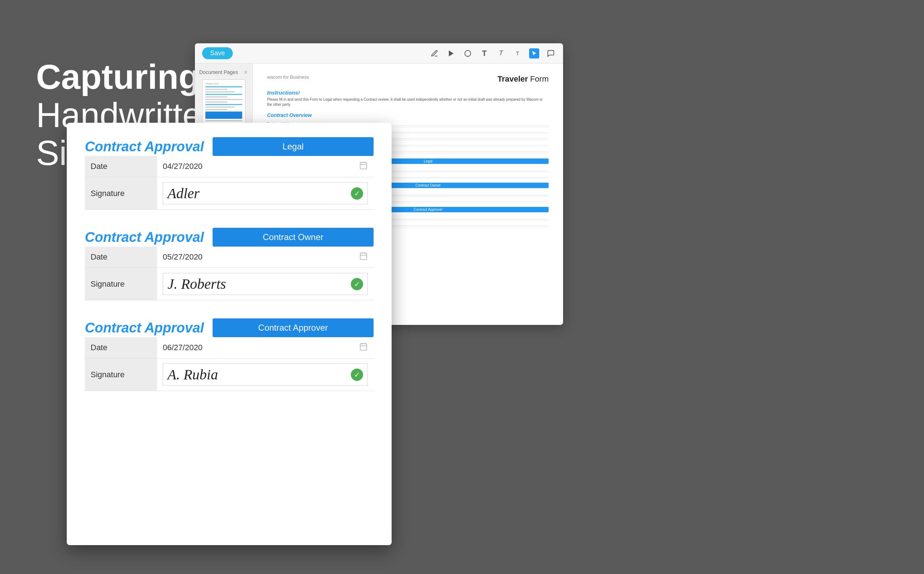  I want to click on approval-table-owner: Date 05/27/2020 Signature J. Roberts ✓, so click(229, 273).